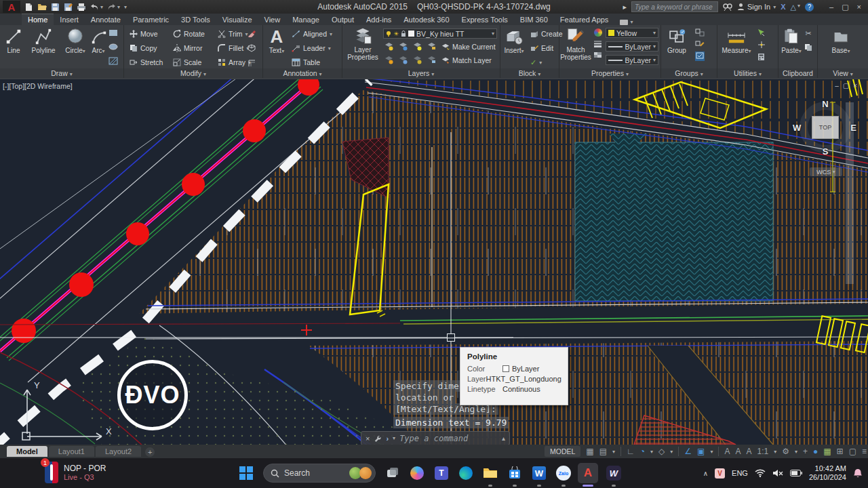 The image size is (868, 488). Describe the element at coordinates (113, 33) in the screenshot. I see `rectangle-icon` at that location.